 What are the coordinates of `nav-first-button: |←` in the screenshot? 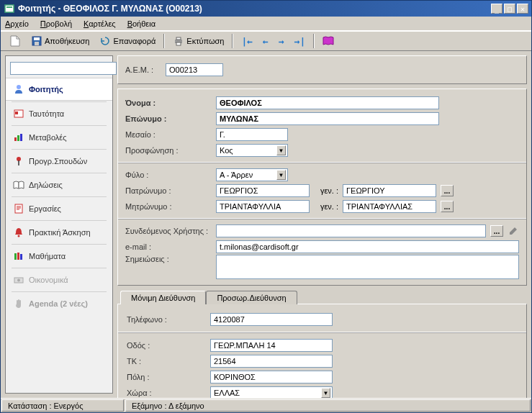 It's located at (247, 42).